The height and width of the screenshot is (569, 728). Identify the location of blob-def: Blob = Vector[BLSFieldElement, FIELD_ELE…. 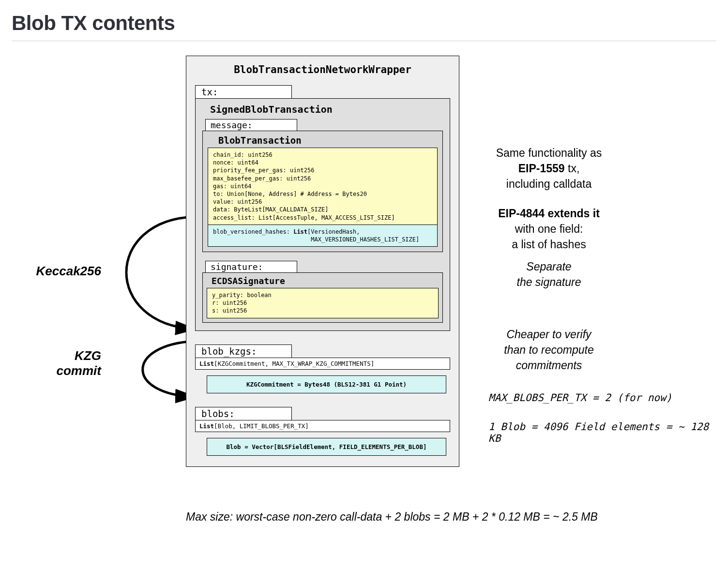
(326, 447).